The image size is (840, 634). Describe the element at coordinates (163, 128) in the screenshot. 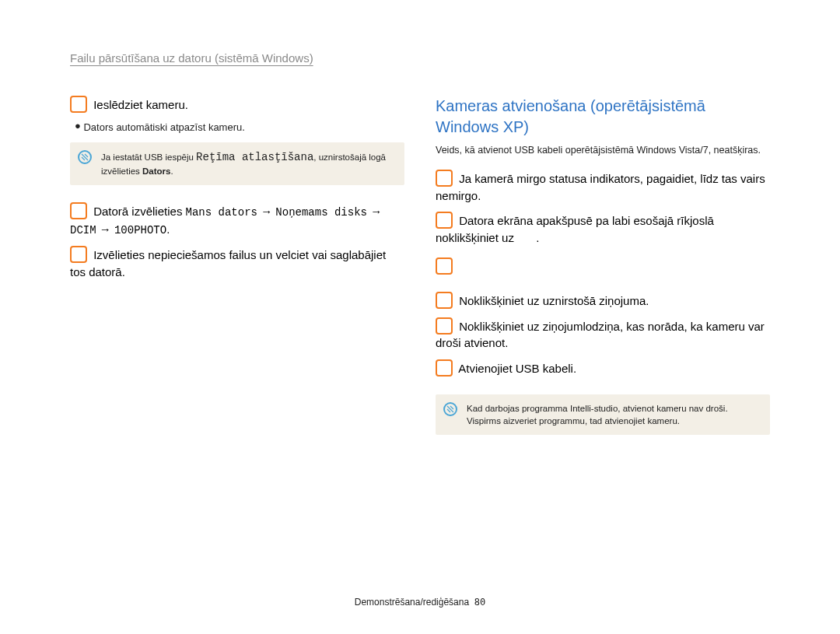

I see `step-3-bullet-text: Dators automātiski atpazīst kameru.` at that location.